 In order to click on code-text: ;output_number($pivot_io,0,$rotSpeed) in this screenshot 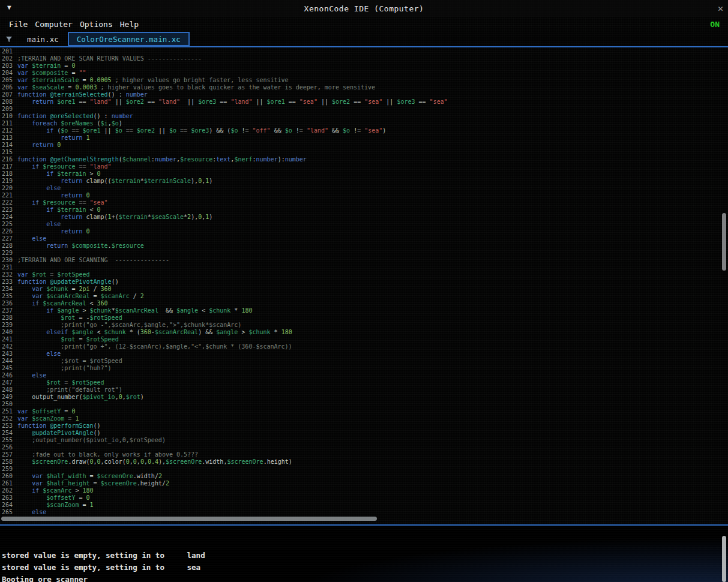, I will do `click(91, 440)`.